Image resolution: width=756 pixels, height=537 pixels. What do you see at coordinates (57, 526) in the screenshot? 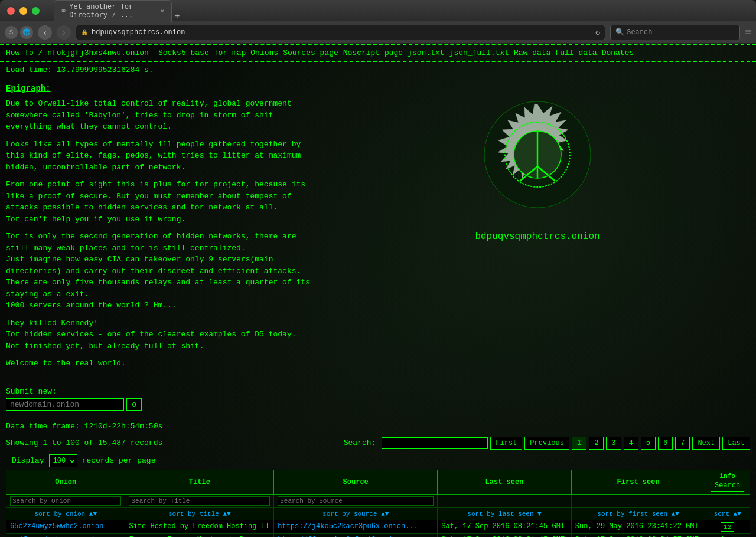
I see `onion-link: 65c2z4uwyz5wwhe2.onion` at bounding box center [57, 526].